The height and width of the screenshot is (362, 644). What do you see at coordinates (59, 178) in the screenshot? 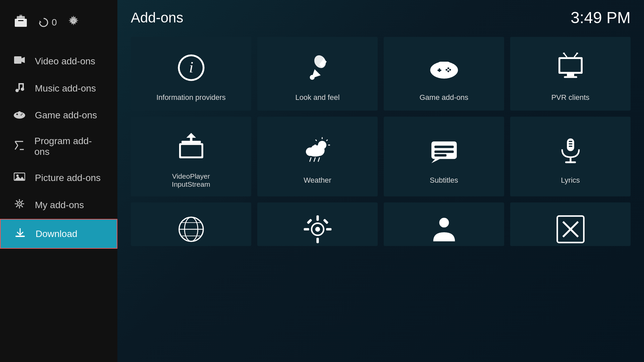
I see `sidebar-item-picture: Picture add-ons` at bounding box center [59, 178].